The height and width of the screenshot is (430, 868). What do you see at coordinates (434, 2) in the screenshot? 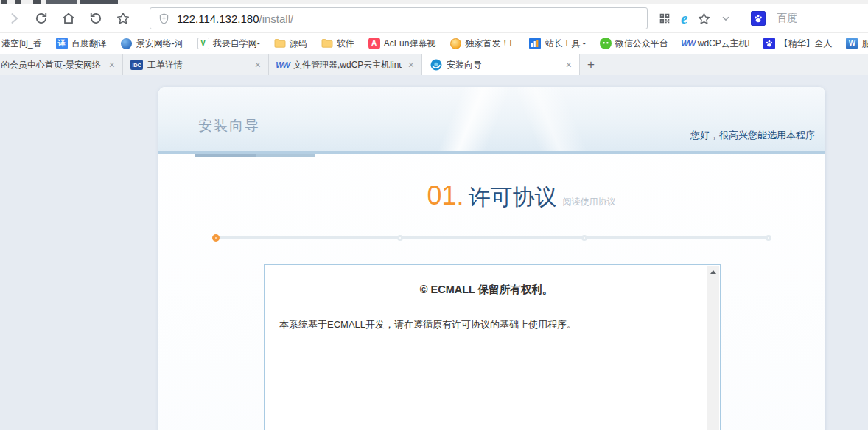
I see `window-title-strip` at bounding box center [434, 2].